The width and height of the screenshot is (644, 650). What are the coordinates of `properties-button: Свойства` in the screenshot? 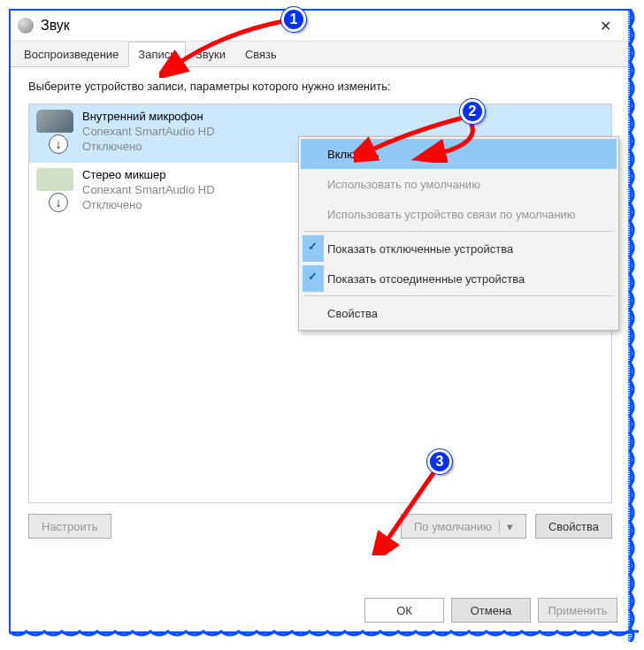 It's located at (573, 526).